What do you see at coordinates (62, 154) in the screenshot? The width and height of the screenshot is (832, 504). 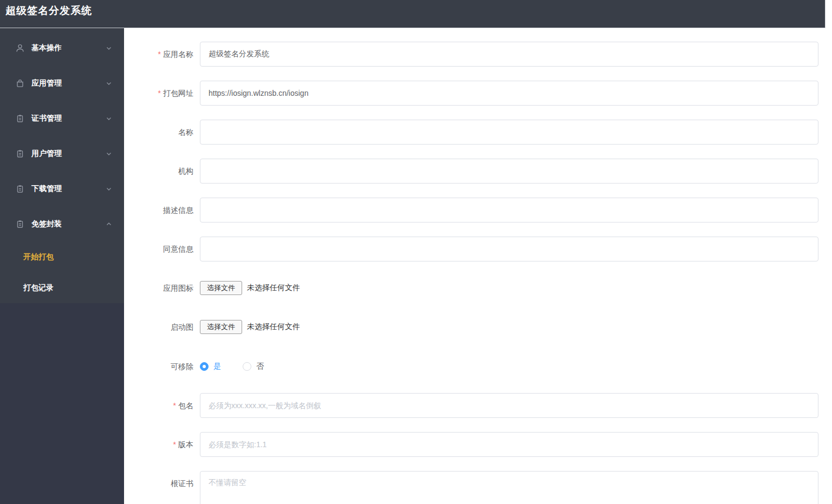 I see `sidebar-item-user-management: 用户管理` at bounding box center [62, 154].